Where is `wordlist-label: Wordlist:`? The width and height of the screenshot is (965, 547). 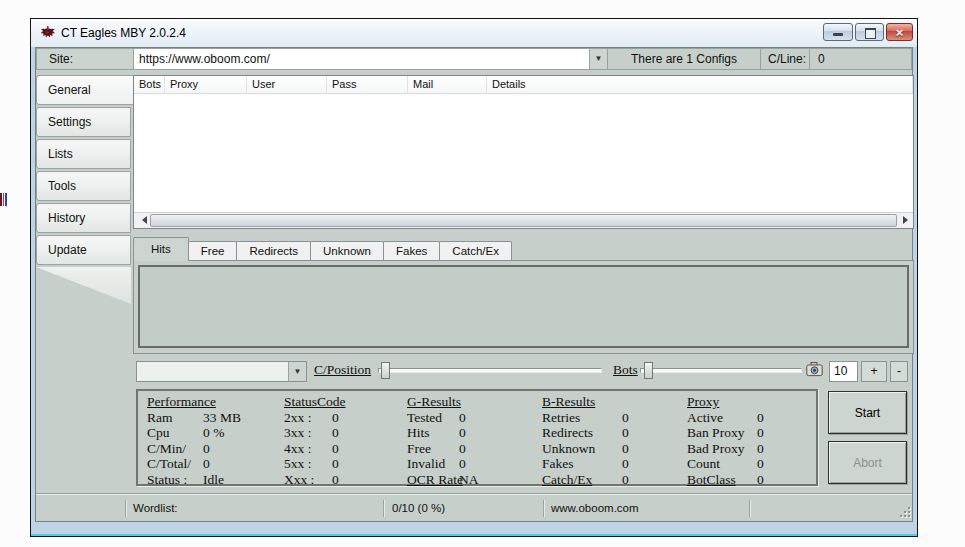 wordlist-label: Wordlist: is located at coordinates (156, 508).